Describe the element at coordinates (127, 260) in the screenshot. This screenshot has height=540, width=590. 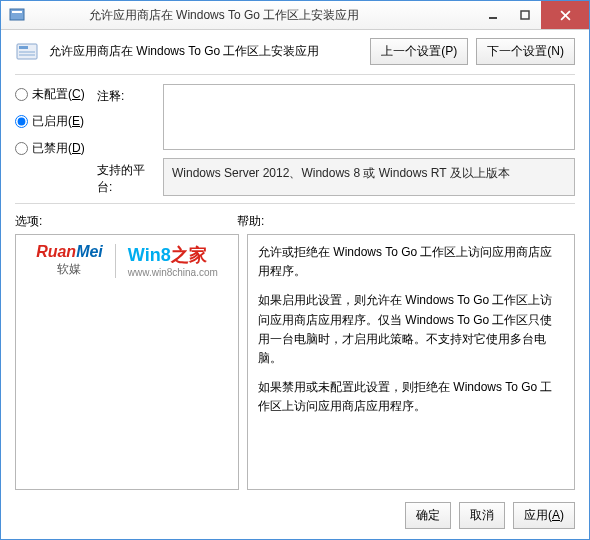
I see `watermark-logo: RuanMei 软媒 Win8之家 www.win8china.com` at that location.